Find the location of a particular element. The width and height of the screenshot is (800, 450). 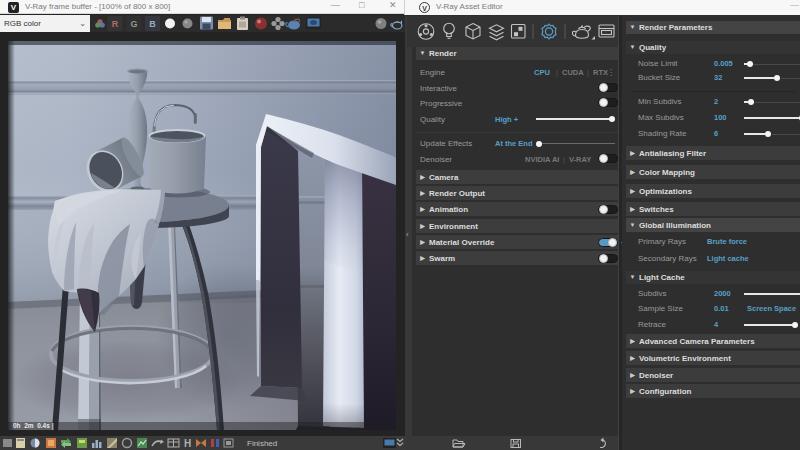

svg-text: H is located at coordinates (188, 444).